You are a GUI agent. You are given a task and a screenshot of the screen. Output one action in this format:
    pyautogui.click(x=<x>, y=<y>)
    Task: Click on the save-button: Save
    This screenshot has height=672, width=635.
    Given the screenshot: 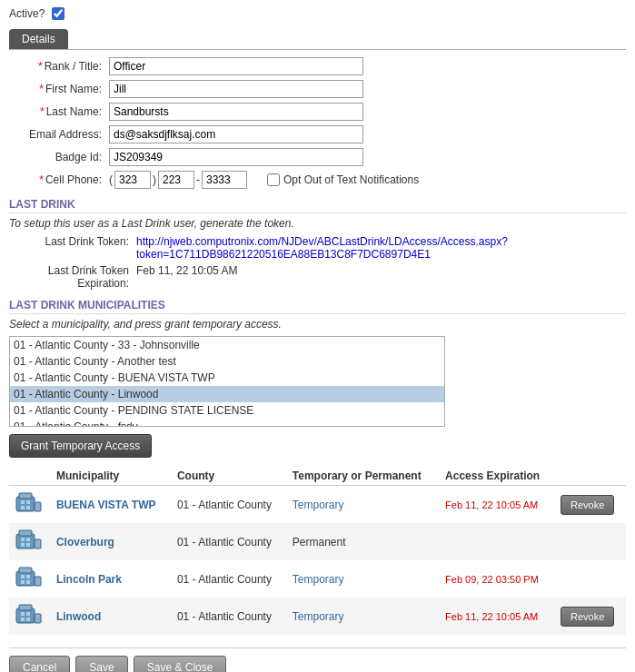 What is the action you would take?
    pyautogui.click(x=102, y=664)
    